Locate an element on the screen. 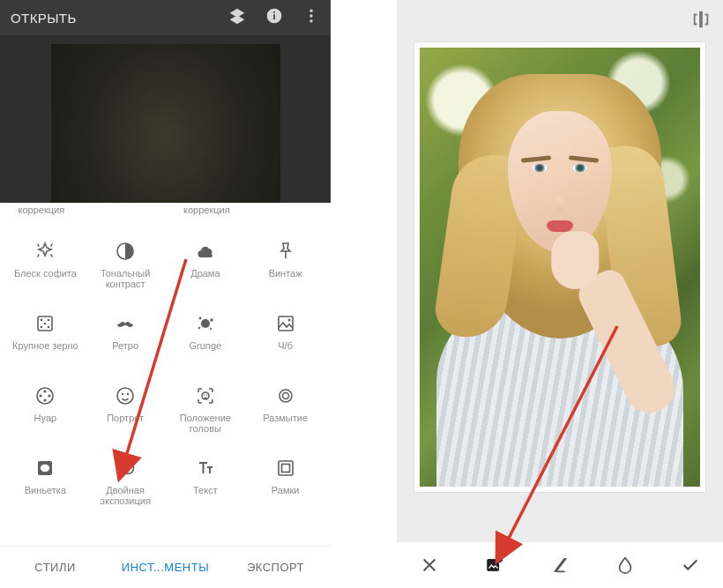 The image size is (723, 588). tool-label: Винтаж is located at coordinates (286, 273).